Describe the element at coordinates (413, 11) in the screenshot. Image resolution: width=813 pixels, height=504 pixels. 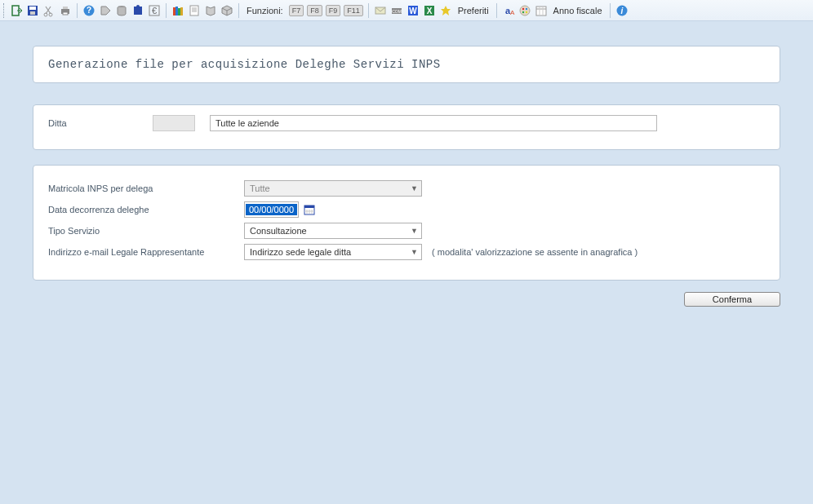
I see `svg-text: W` at that location.